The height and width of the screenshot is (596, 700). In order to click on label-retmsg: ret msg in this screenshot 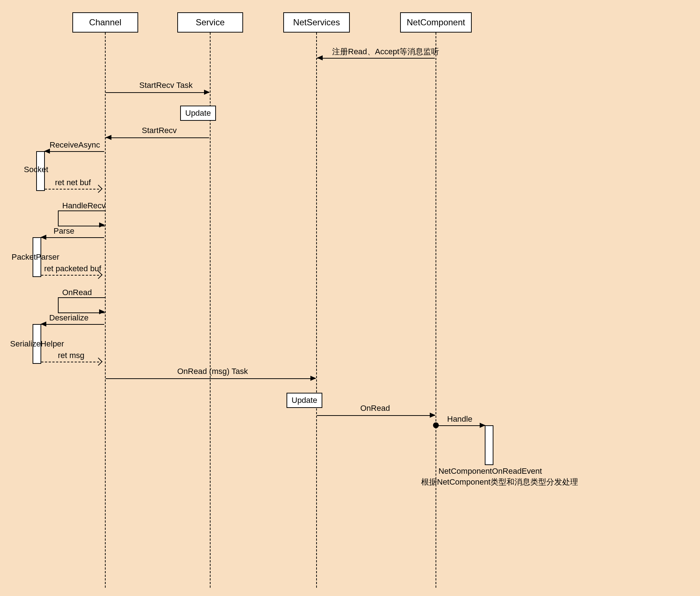, I will do `click(71, 356)`.